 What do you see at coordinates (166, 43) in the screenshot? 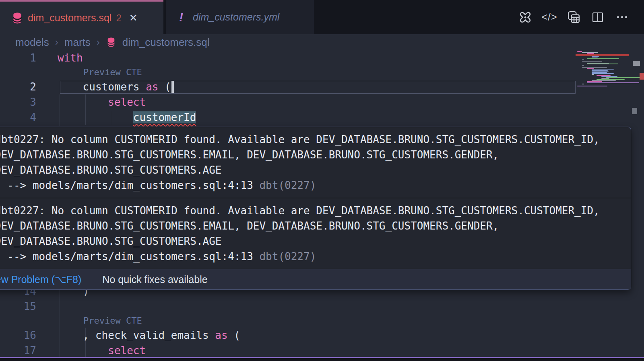
I see `breadcrumb-file: dim_customers.sql` at bounding box center [166, 43].